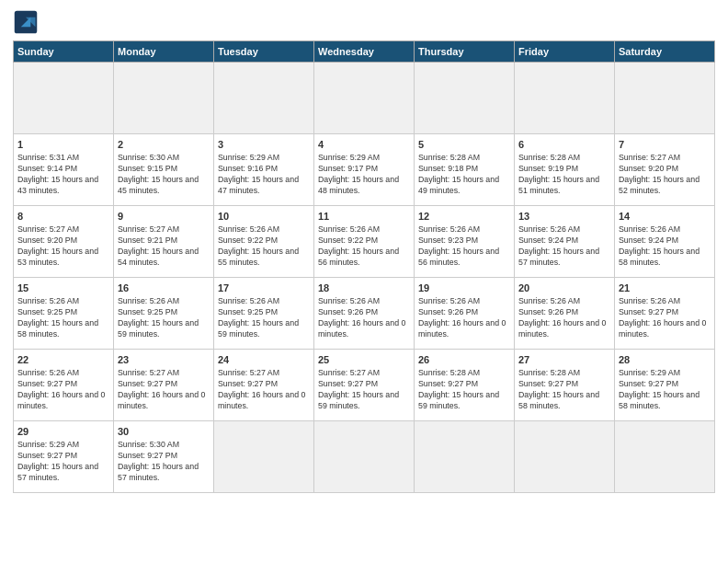 Image resolution: width=728 pixels, height=563 pixels. I want to click on day-number: 2, so click(164, 145).